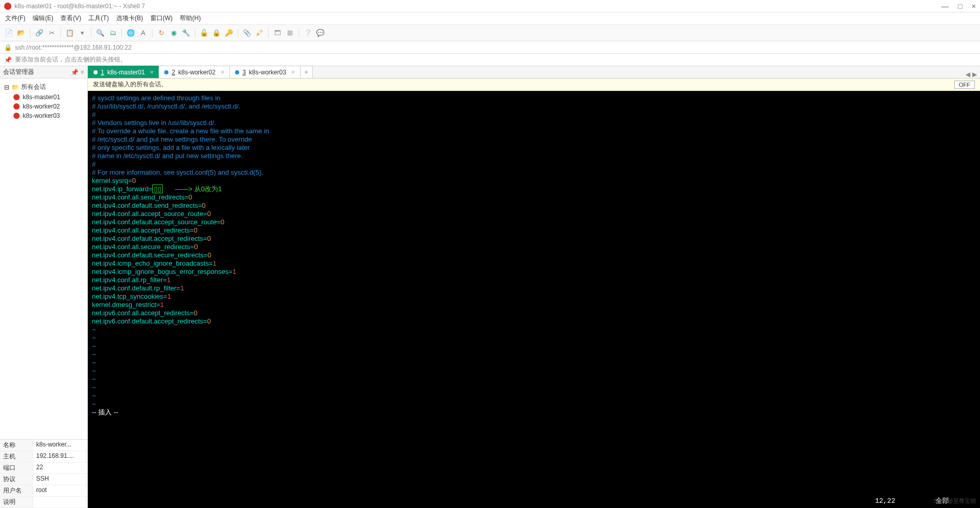  I want to click on broadcast-off-button: OFF, so click(965, 85).